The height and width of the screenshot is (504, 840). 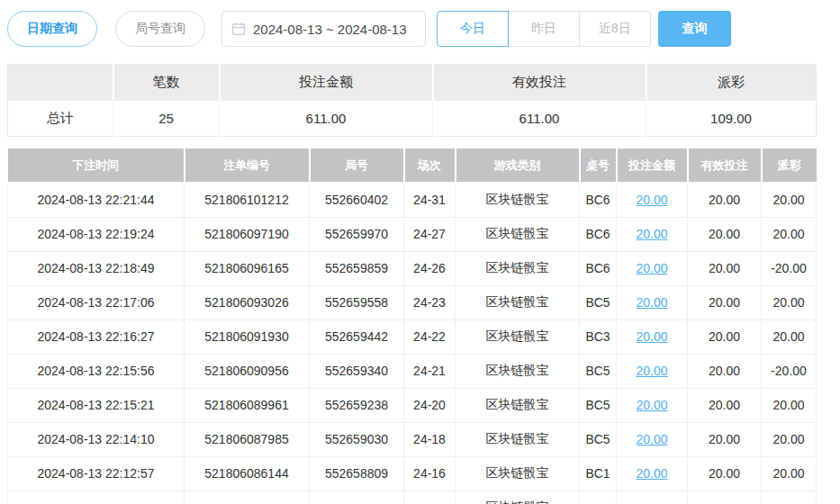 What do you see at coordinates (412, 166) in the screenshot?
I see `records-header-row: 下注时间注单编号局号场次游戏类别桌号投注金额有效投注派彩` at bounding box center [412, 166].